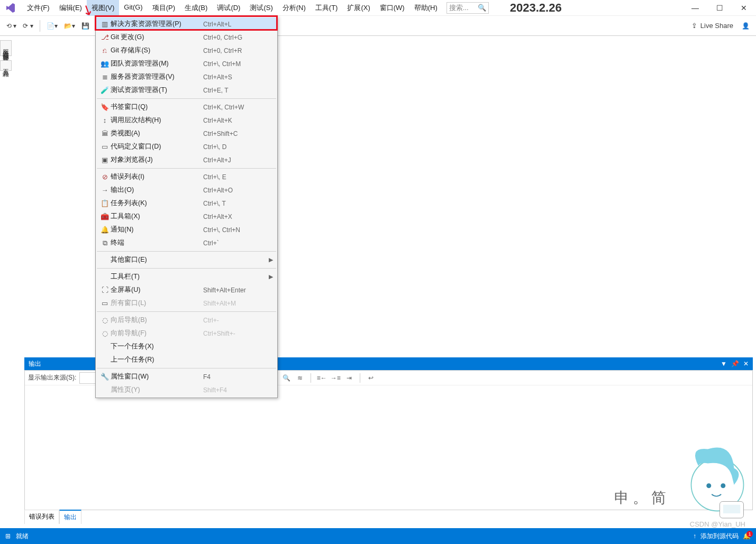 The height and width of the screenshot is (544, 756). Describe the element at coordinates (105, 160) in the screenshot. I see `menu-item-icon: ▣` at that location.